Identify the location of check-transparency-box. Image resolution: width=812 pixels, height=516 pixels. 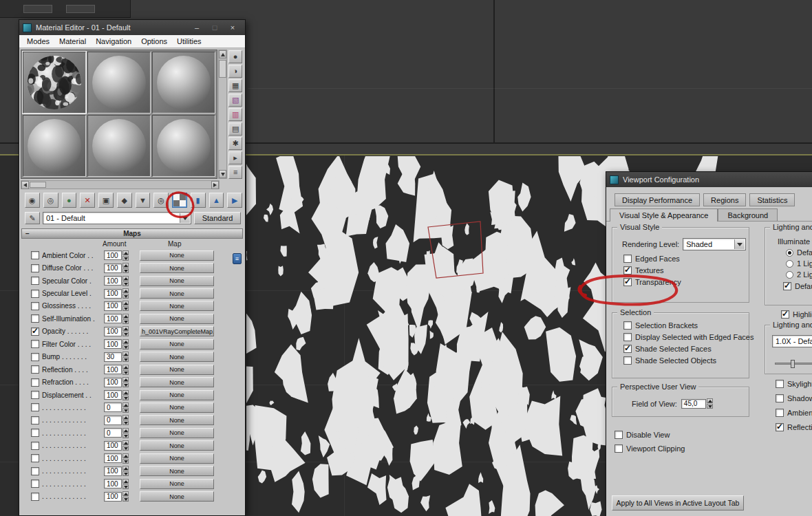
(628, 282).